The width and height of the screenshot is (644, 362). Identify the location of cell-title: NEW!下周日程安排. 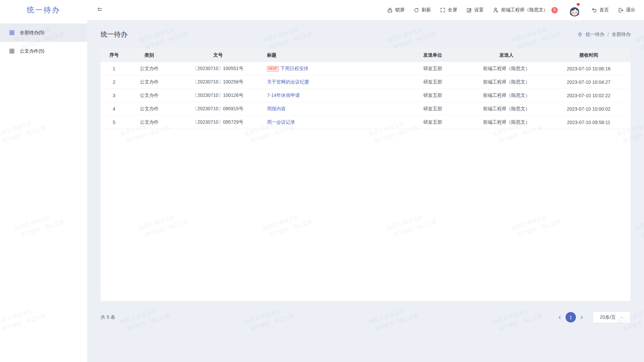
(332, 69).